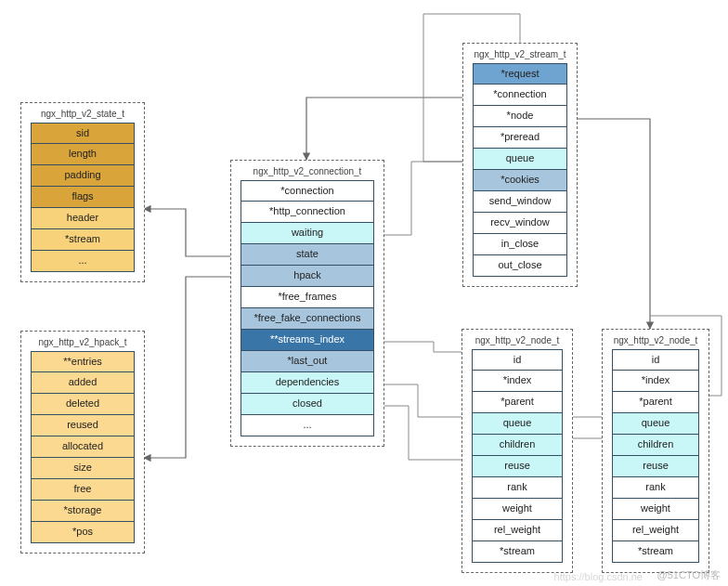 The height and width of the screenshot is (586, 728). I want to click on field-row: *request, so click(520, 74).